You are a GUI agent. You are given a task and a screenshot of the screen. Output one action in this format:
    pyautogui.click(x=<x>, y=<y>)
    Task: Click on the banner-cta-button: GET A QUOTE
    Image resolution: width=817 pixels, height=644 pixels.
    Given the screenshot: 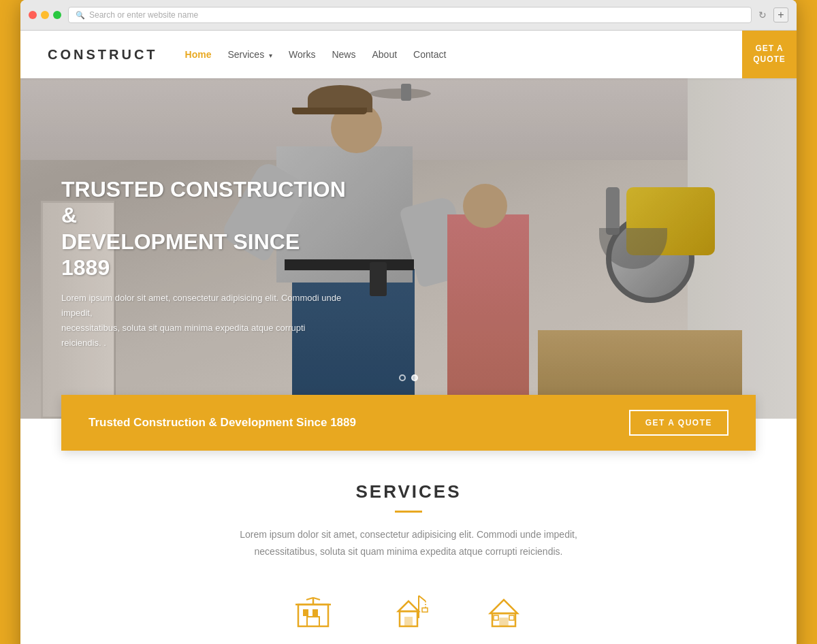 What is the action you would take?
    pyautogui.click(x=679, y=423)
    